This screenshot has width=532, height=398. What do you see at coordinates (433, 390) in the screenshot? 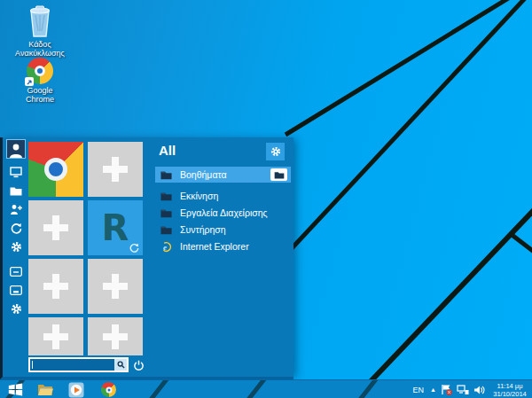
I see `show-hidden-icons-chevron: ▲` at bounding box center [433, 390].